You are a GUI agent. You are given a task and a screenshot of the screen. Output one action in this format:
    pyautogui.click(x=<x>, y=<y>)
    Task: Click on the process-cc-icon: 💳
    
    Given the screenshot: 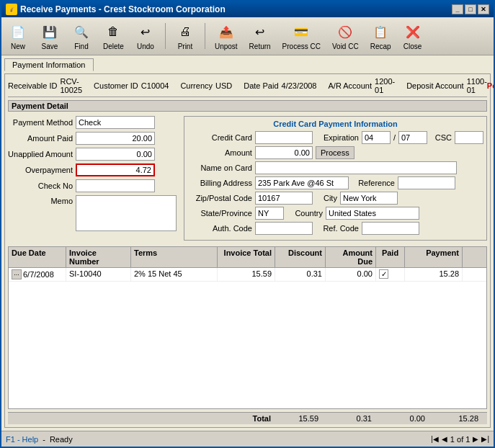 What is the action you would take?
    pyautogui.click(x=301, y=32)
    